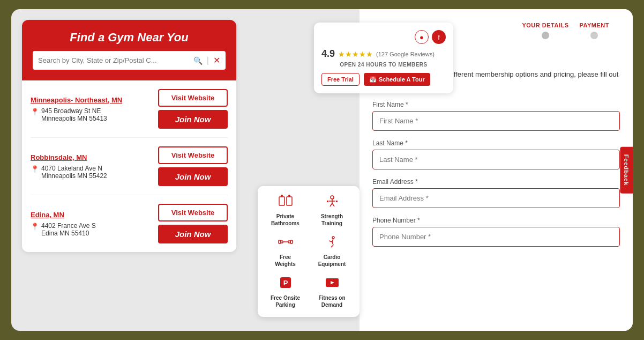 This screenshot has height=340, width=644. Describe the element at coordinates (373, 79) in the screenshot. I see `calendar-icon: 📅` at that location.